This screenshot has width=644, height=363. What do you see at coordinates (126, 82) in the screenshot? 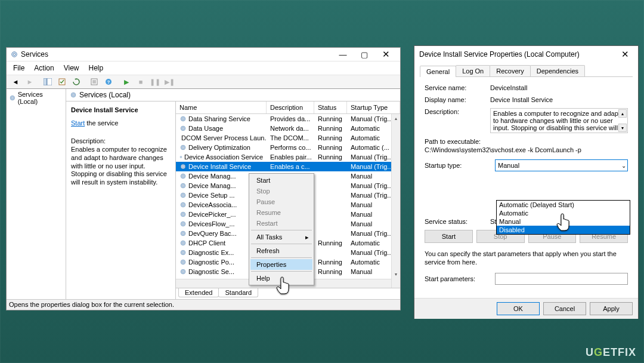
I see `start-service-button: ▶` at bounding box center [126, 82].